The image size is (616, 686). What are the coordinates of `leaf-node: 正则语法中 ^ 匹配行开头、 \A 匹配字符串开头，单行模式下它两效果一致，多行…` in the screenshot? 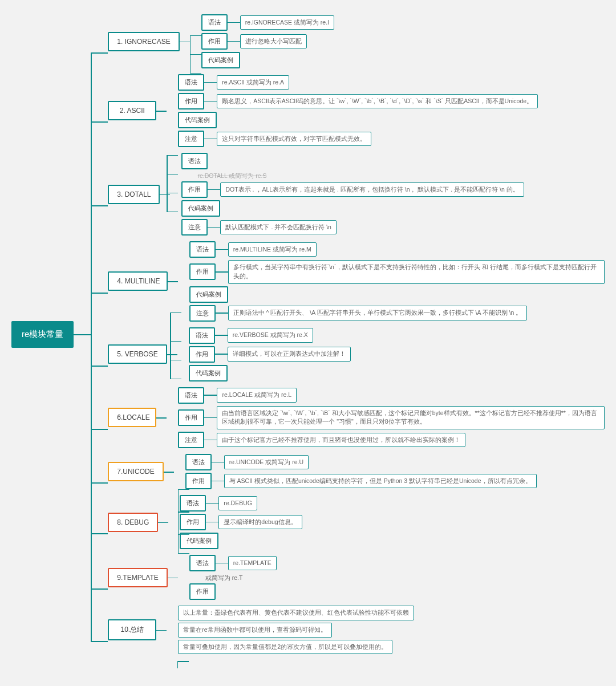 It's located at (378, 313).